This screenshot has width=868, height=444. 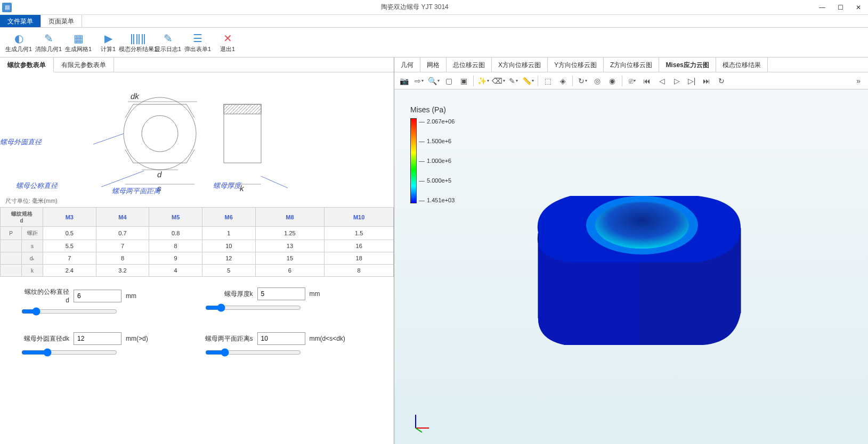 I want to click on param-dk-input, so click(x=98, y=339).